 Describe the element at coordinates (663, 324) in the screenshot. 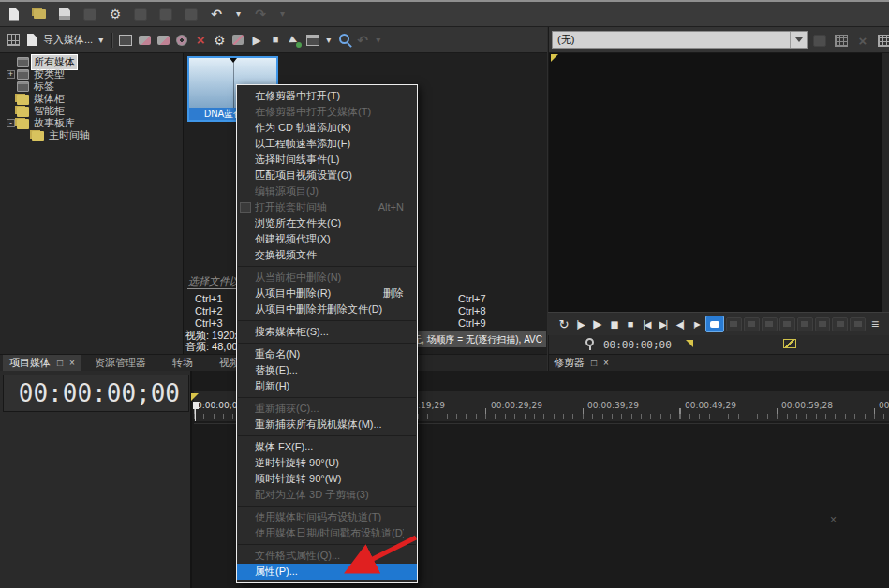

I see `go-to-end-icon` at that location.